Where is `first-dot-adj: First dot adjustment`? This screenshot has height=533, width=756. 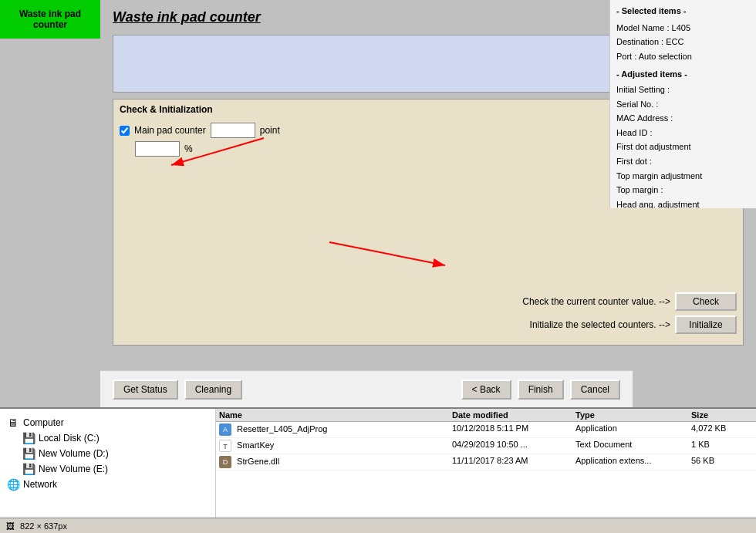
first-dot-adj: First dot adjustment is located at coordinates (683, 147).